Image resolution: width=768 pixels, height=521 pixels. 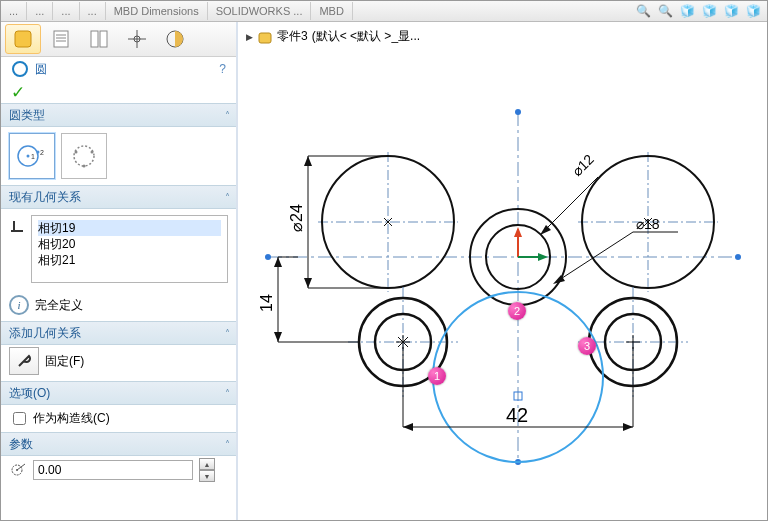 What do you see at coordinates (118, 40) in the screenshot?
I see `panel-tabs` at bounding box center [118, 40].